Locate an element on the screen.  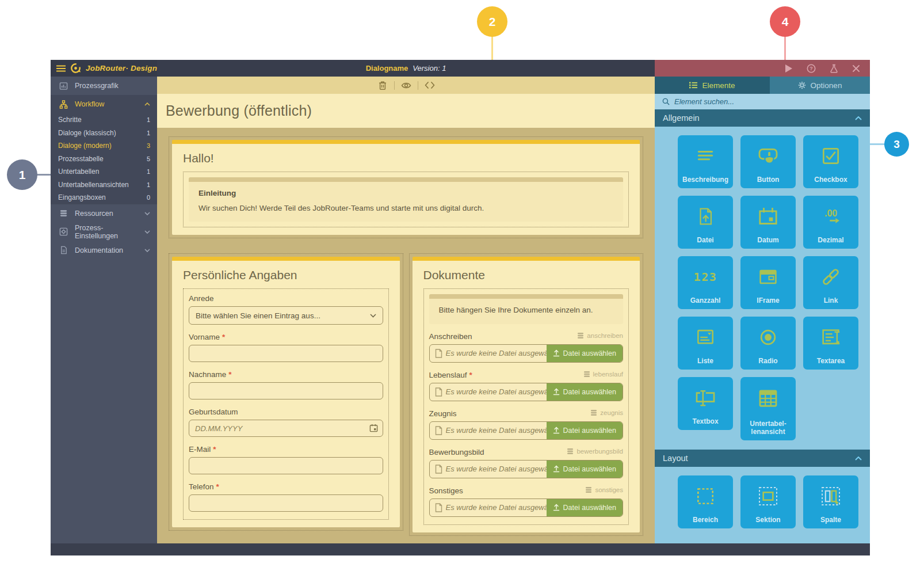
element-tile-checkbox: Checkbox is located at coordinates (831, 162).